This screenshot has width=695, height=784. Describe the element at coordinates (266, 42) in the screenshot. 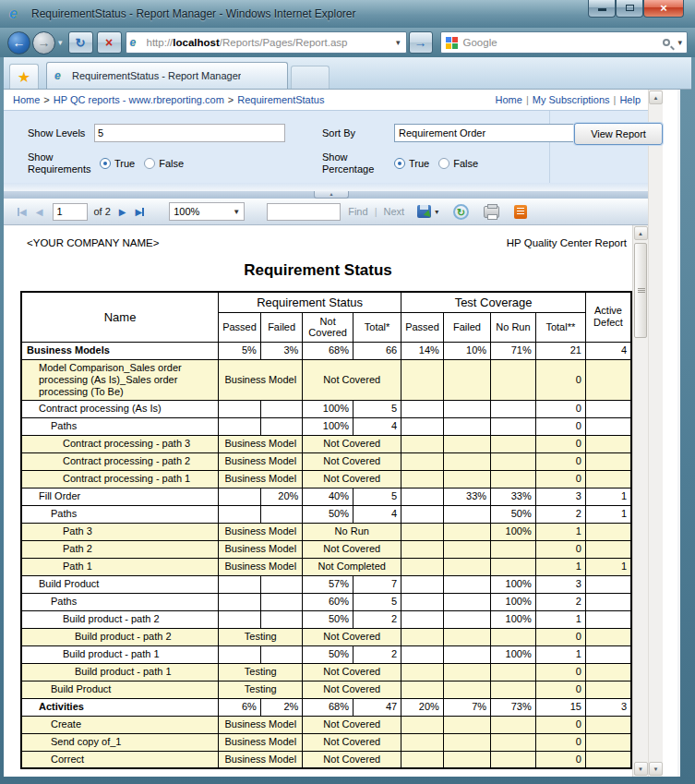

I see `address-bar: e http://localhost/Reports/Pages/Report.…` at that location.